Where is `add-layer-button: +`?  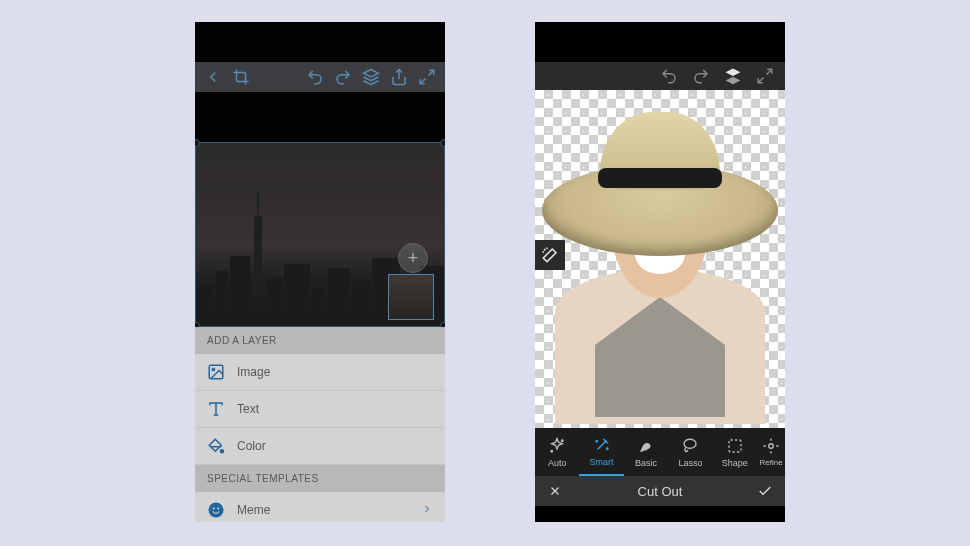 add-layer-button: + is located at coordinates (413, 258).